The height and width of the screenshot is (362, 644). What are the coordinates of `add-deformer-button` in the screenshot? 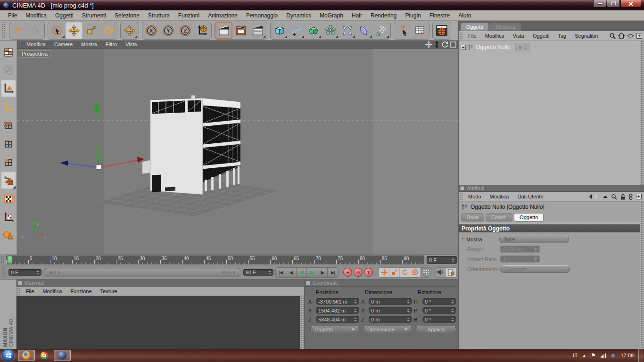 It's located at (347, 31).